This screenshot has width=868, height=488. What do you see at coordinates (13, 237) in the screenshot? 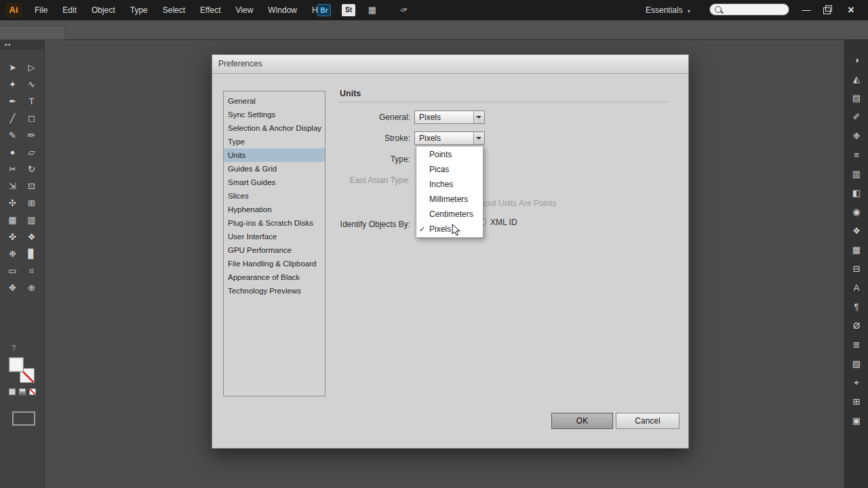
I see `eyedropper-tool: ✜` at bounding box center [13, 237].